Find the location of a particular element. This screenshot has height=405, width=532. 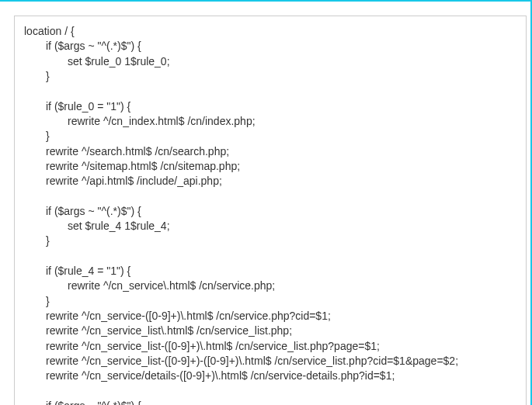

code-line: rewrite ^/cn_service_list\.html$ /cn/ser… is located at coordinates (158, 331).